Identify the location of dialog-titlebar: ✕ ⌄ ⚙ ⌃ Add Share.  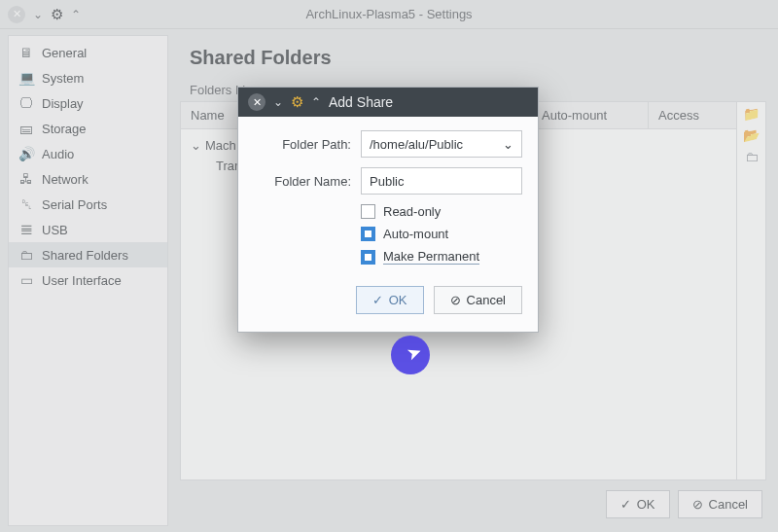
(388, 102).